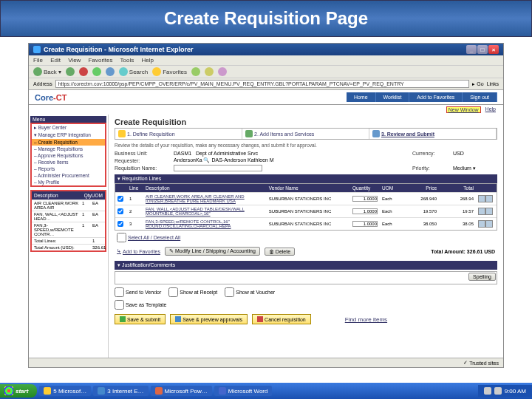 Image resolution: width=532 pixels, height=399 pixels. What do you see at coordinates (306, 278) in the screenshot?
I see `comments-textarea: Spelling` at bounding box center [306, 278].